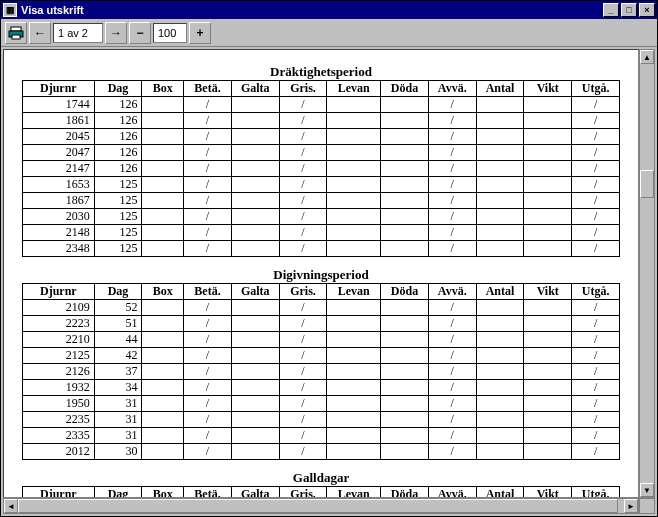  Describe the element at coordinates (322, 201) in the screenshot. I see `table-row: 1867125////` at that location.